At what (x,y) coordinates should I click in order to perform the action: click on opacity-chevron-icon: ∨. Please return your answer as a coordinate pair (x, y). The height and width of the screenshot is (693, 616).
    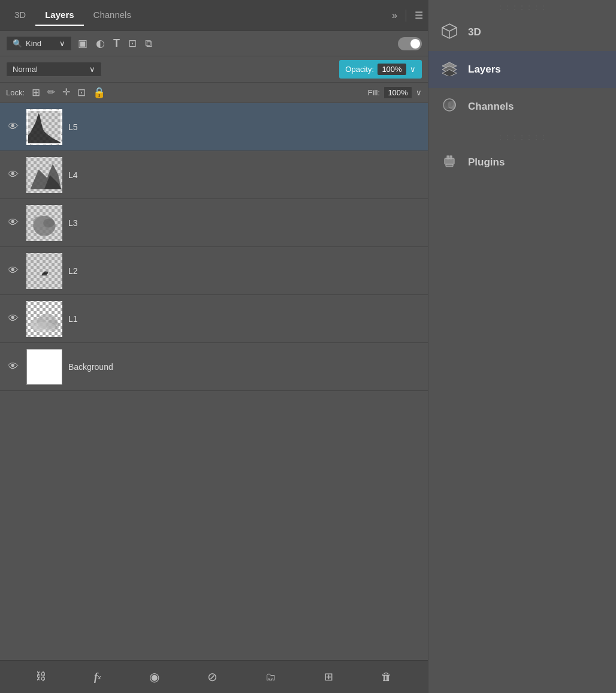
    Looking at the image, I should click on (413, 70).